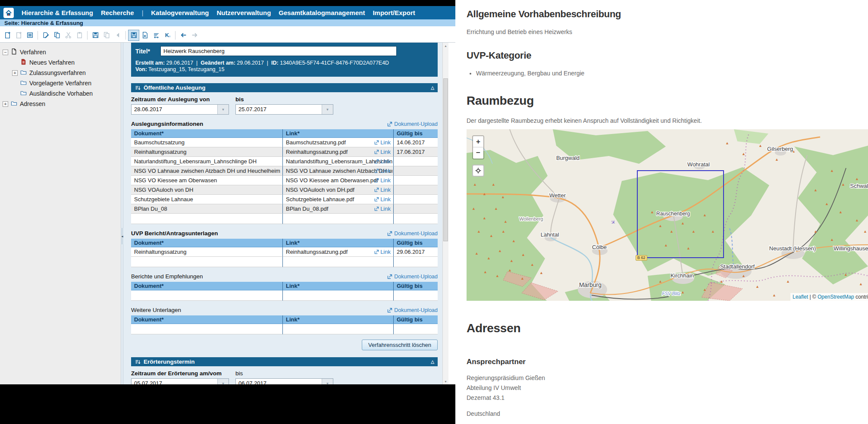  Describe the element at coordinates (62, 94) in the screenshot. I see `tree-item-ausländische-vorhaben: Ausländische Vorhaben` at that location.